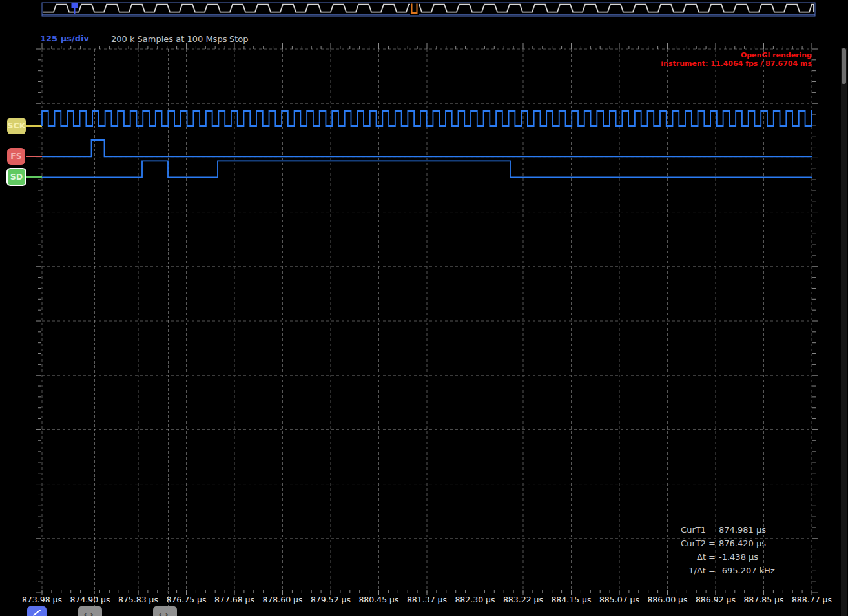  Describe the element at coordinates (16, 156) in the screenshot. I see `channel-badge-fs: FS` at that location.